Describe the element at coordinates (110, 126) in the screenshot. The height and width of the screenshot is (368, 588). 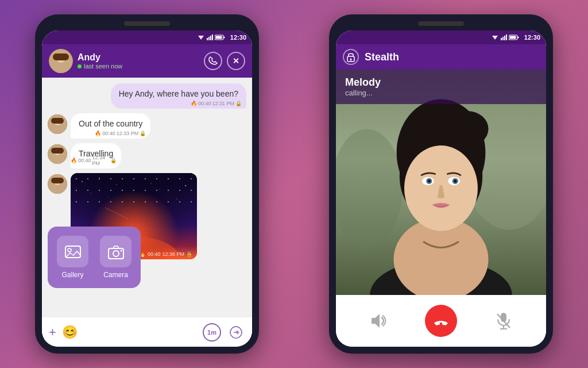
I see `incoming-text-1: Out of the country 🔥 00:40 12:33 PM 🔒` at that location.